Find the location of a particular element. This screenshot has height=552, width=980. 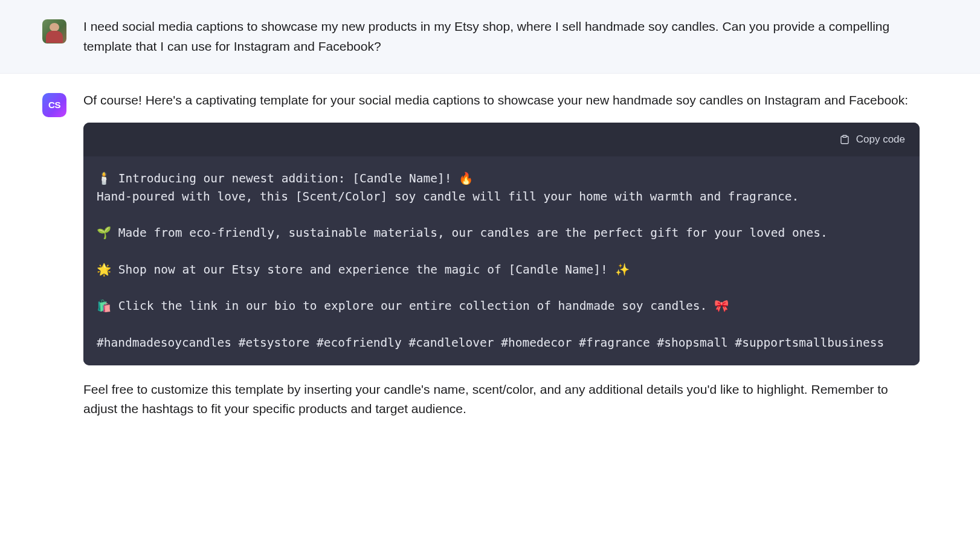

copy-code-button: Copy code is located at coordinates (872, 140).